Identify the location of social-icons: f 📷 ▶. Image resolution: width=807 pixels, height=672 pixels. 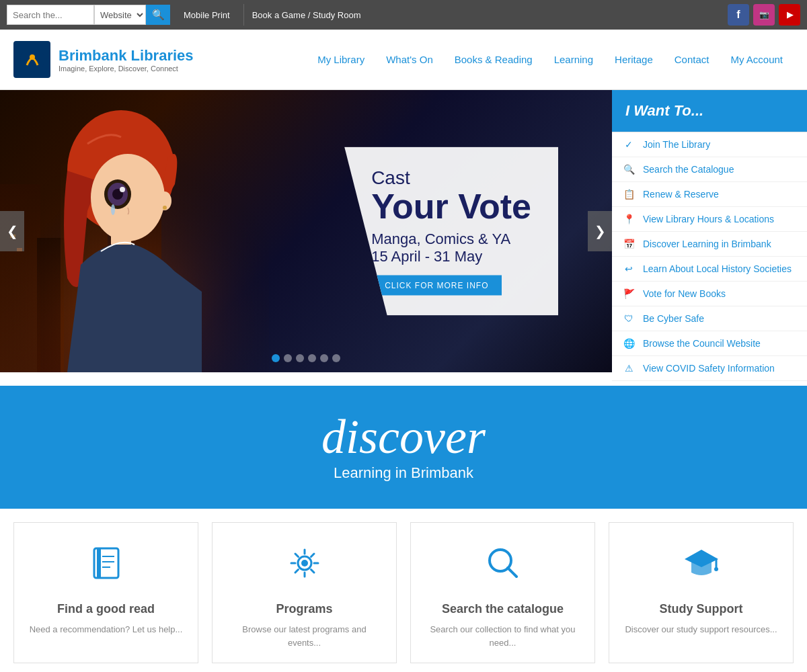
(764, 15).